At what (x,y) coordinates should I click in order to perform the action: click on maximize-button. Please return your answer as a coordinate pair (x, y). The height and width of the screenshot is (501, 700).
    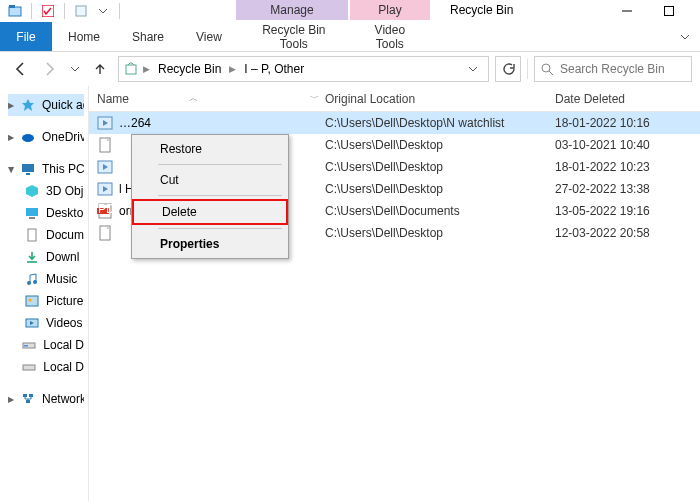
    Looking at the image, I should click on (669, 11).